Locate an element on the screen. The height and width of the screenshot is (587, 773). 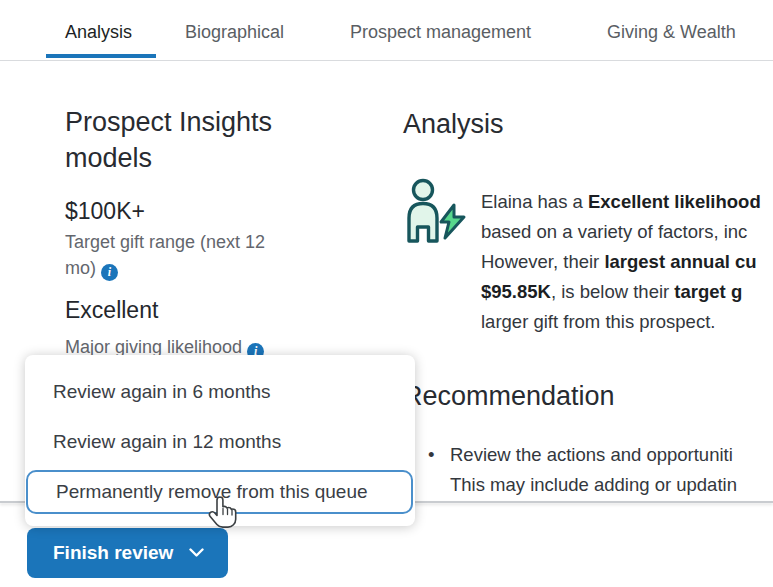
person-spark-icon is located at coordinates (437, 211).